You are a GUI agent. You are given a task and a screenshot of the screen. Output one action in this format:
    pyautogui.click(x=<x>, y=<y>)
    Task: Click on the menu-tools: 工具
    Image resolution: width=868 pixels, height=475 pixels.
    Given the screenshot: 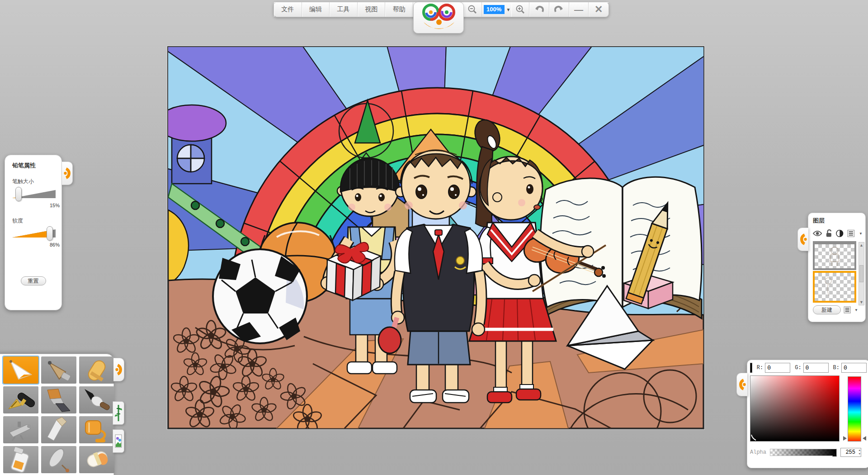 What is the action you would take?
    pyautogui.click(x=344, y=10)
    